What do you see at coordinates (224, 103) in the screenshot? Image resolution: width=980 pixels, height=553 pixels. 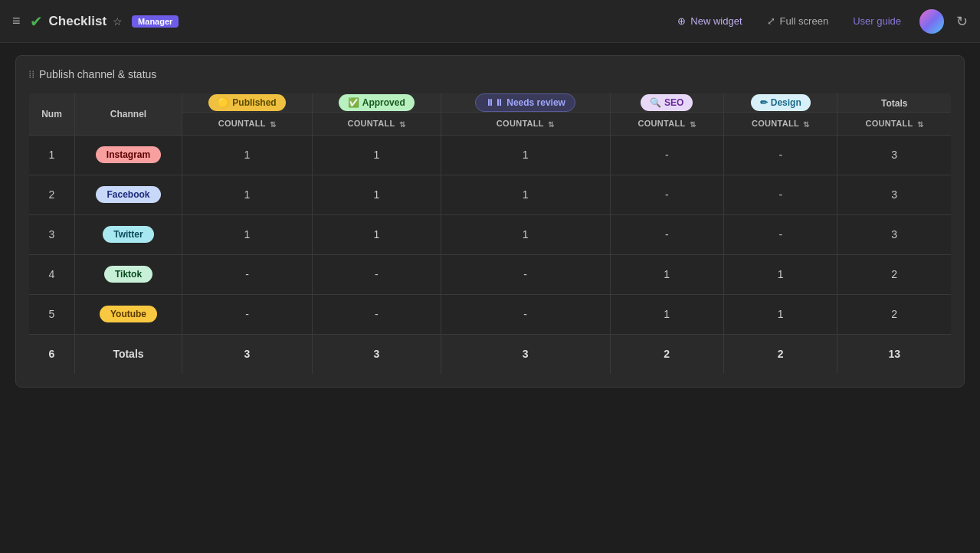 I see `published-icon: 🟡` at bounding box center [224, 103].